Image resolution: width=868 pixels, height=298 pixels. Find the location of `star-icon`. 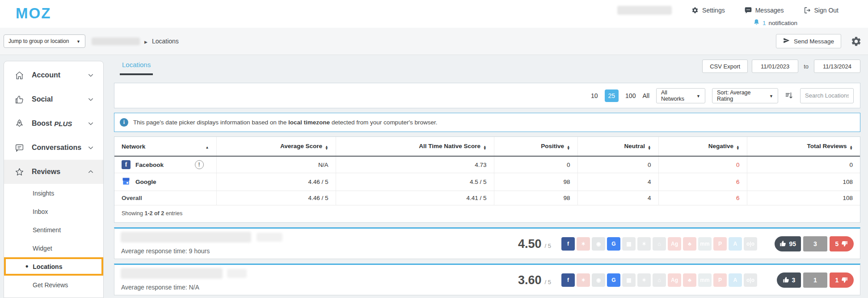

star-icon is located at coordinates (20, 172).